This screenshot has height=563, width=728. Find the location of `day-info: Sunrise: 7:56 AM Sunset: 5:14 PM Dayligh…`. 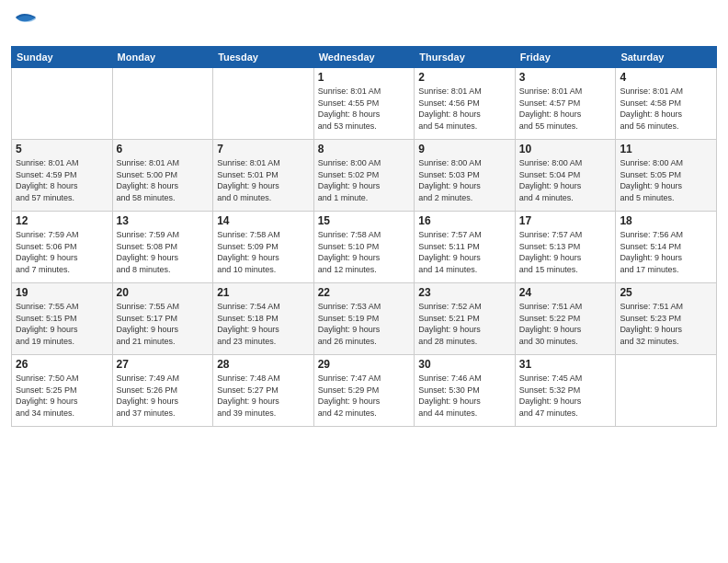

day-info: Sunrise: 7:56 AM Sunset: 5:14 PM Dayligh… is located at coordinates (665, 252).